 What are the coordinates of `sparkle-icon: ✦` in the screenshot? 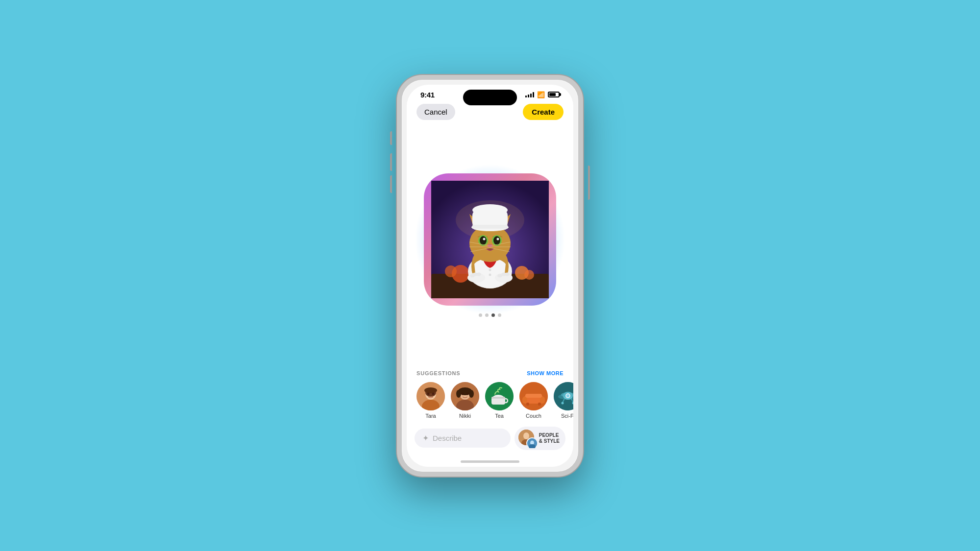 It's located at (425, 438).